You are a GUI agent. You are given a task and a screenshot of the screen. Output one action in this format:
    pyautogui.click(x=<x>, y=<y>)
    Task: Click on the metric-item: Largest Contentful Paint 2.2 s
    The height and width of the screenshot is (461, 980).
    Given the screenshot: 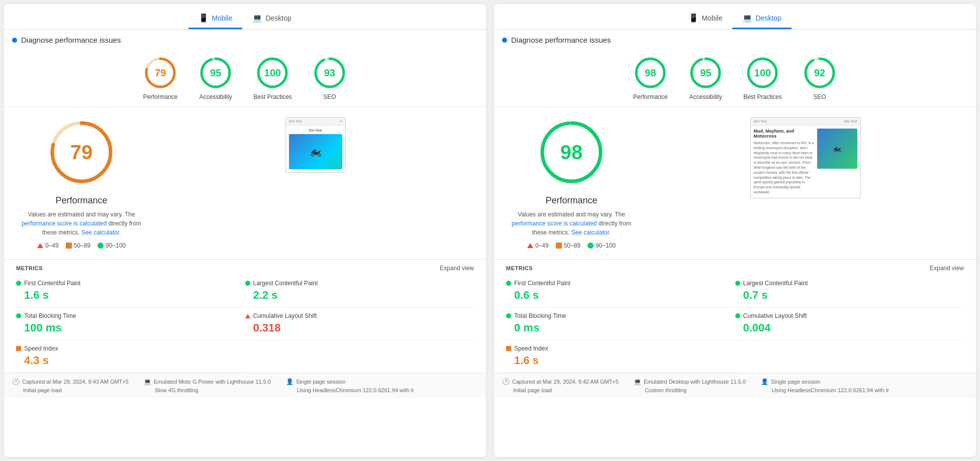 What is the action you would take?
    pyautogui.click(x=360, y=291)
    